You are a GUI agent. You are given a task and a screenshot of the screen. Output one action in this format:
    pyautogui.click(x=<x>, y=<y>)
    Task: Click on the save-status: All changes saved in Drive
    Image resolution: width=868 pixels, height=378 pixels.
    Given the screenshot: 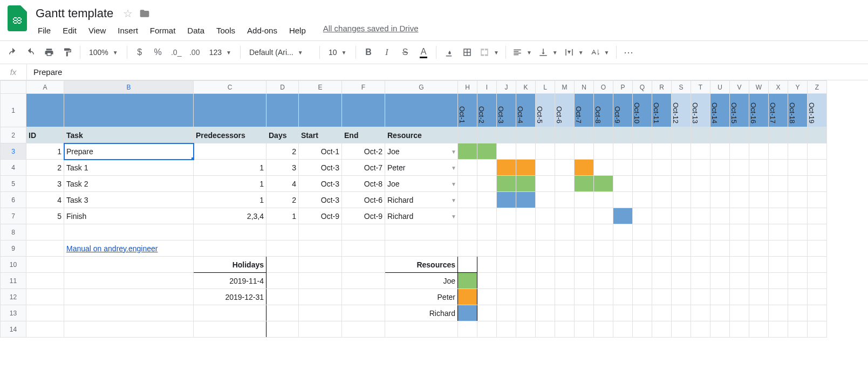 What is the action you would take?
    pyautogui.click(x=371, y=30)
    